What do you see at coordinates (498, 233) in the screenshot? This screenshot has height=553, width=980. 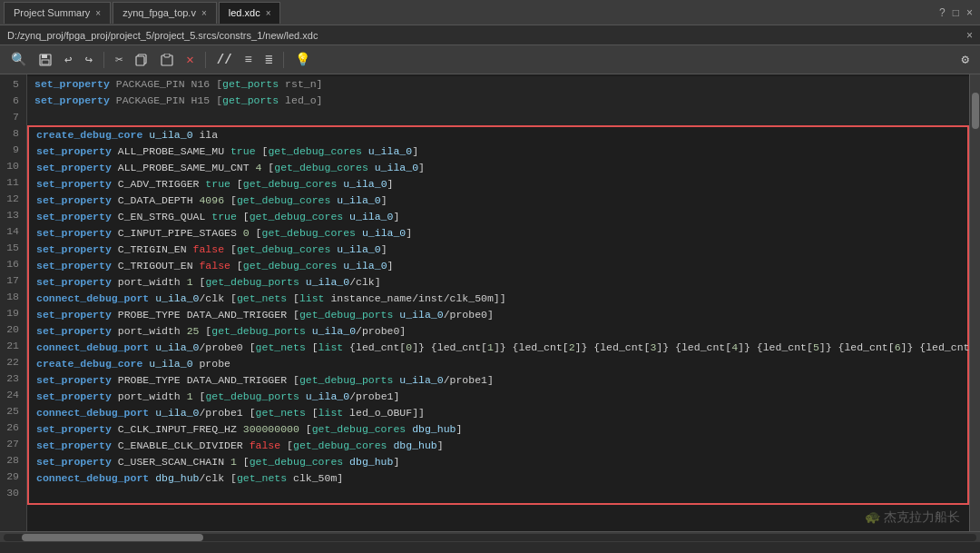 I see `code-line-highlighted: set_property C_INPUT_PIPE_STAGES 0 [get_…` at bounding box center [498, 233].